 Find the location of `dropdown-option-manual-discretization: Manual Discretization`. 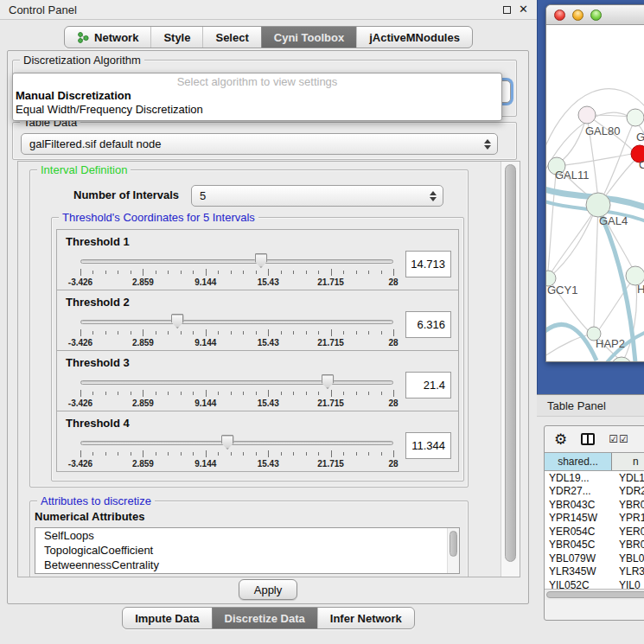

dropdown-option-manual-discretization: Manual Discretization is located at coordinates (258, 96).